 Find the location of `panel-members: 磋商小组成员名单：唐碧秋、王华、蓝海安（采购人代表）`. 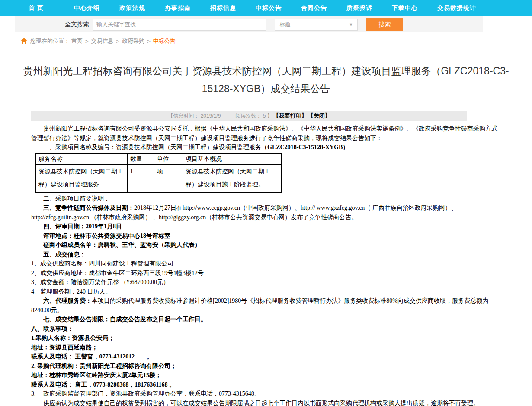

panel-members: 磋商小组成员名单：唐碧秋、王华、蓝海安（采购人代表） is located at coordinates (266, 245).